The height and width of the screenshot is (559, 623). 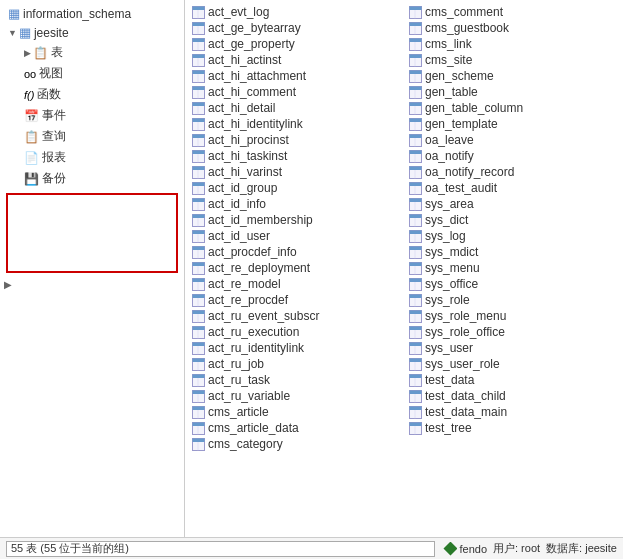 I want to click on sidebar-item-queries: 📋 查询, so click(x=92, y=136).